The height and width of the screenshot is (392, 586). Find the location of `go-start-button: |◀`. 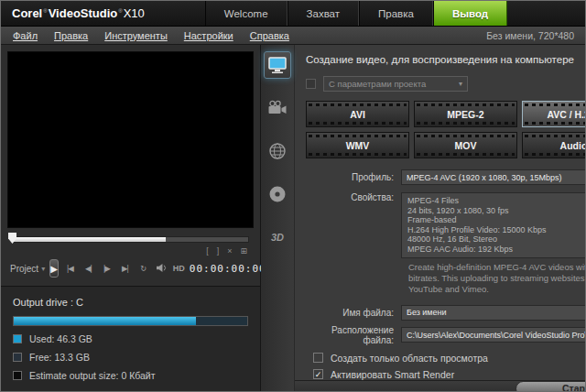

go-start-button: |◀ is located at coordinates (70, 268).